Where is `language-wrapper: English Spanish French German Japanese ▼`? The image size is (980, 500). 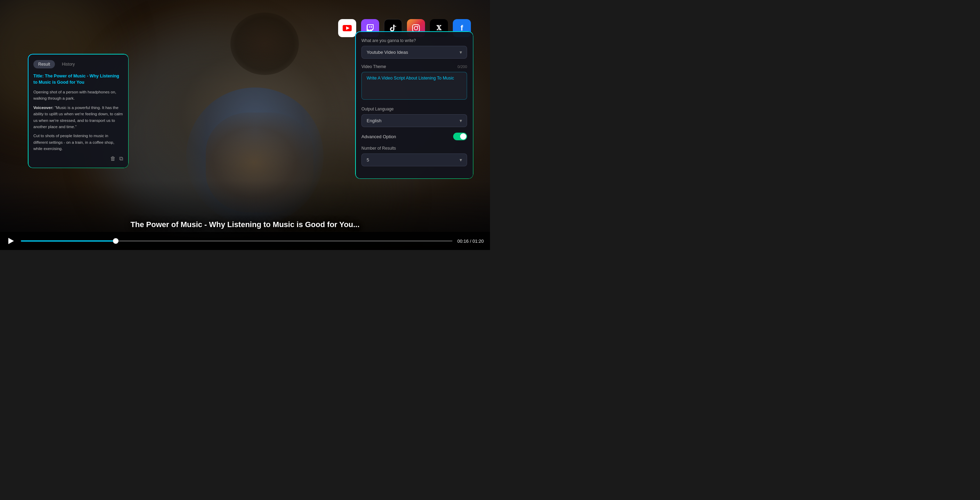 language-wrapper: English Spanish French German Japanese ▼ is located at coordinates (414, 121).